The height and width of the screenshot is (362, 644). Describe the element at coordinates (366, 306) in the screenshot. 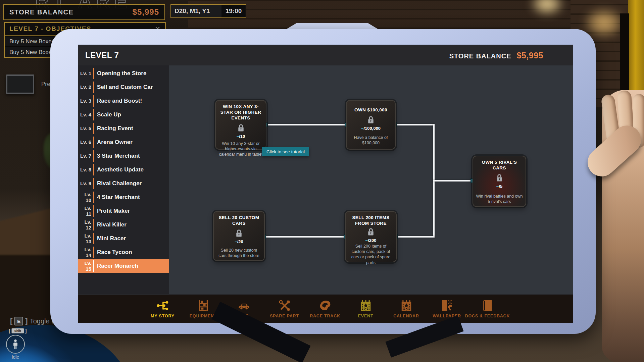

I see `event-calendar-icon` at that location.